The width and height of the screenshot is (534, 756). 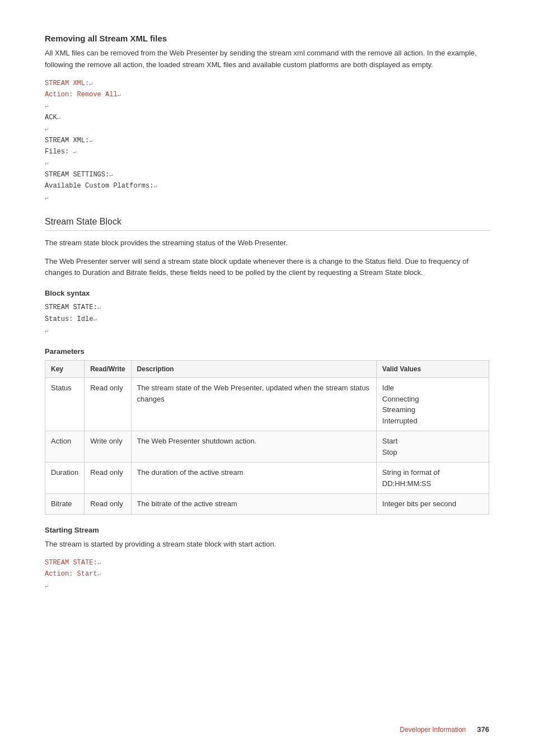 What do you see at coordinates (77, 175) in the screenshot?
I see `code-line-9: STREAM SETTINGS:` at bounding box center [77, 175].